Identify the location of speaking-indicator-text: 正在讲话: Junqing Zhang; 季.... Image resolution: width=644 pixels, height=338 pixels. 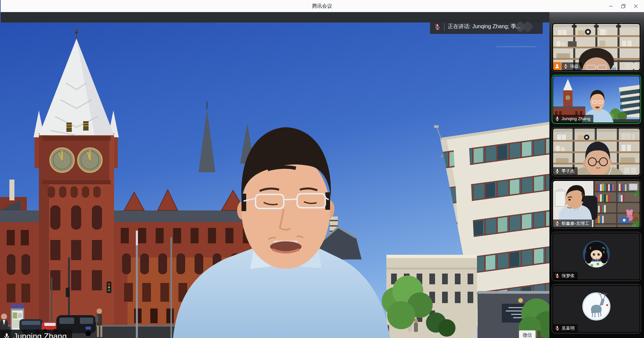
(484, 27).